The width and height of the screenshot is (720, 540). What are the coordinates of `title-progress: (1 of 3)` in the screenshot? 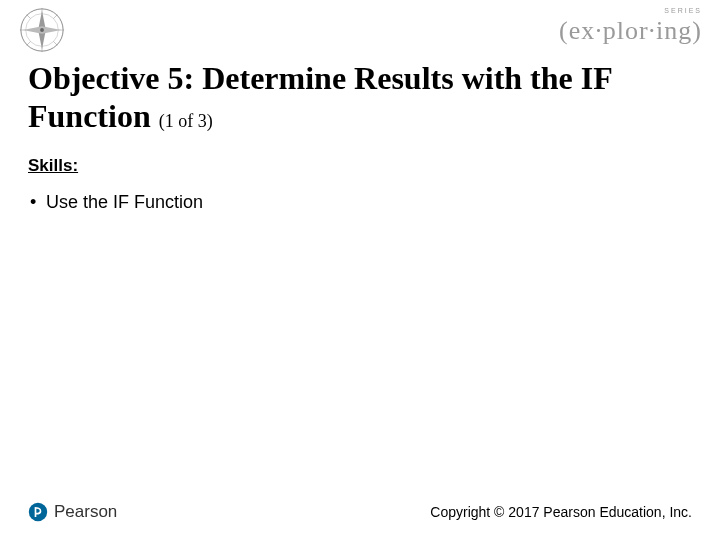 It's located at (186, 121).